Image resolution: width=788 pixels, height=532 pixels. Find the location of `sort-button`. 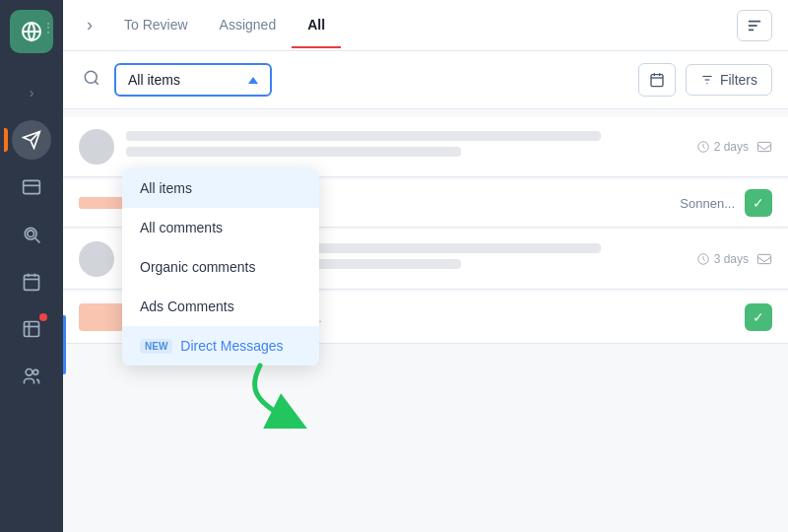

sort-button is located at coordinates (755, 26).